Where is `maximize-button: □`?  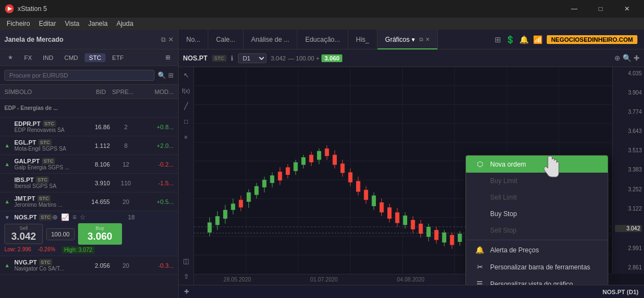 maximize-button: □ is located at coordinates (601, 9).